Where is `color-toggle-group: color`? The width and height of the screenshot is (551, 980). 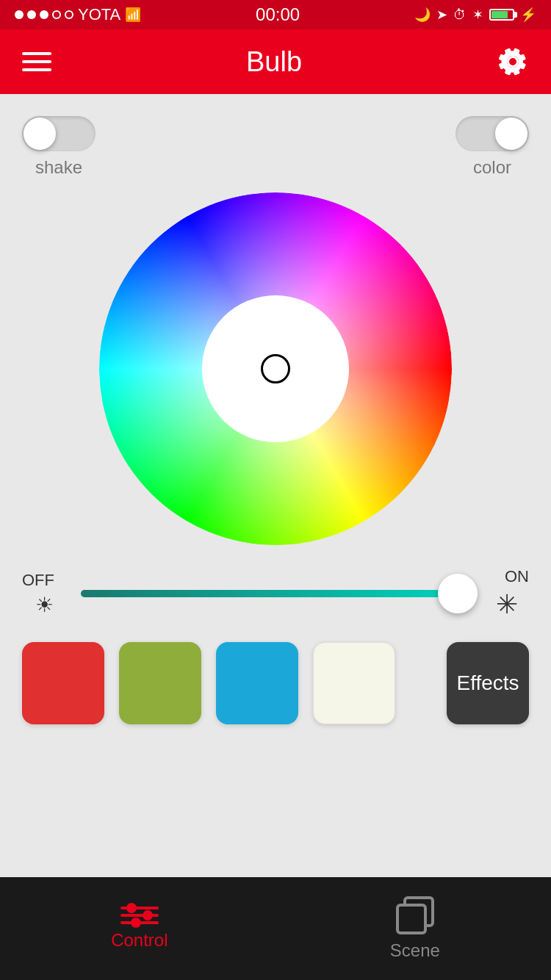
color-toggle-group: color is located at coordinates (492, 147).